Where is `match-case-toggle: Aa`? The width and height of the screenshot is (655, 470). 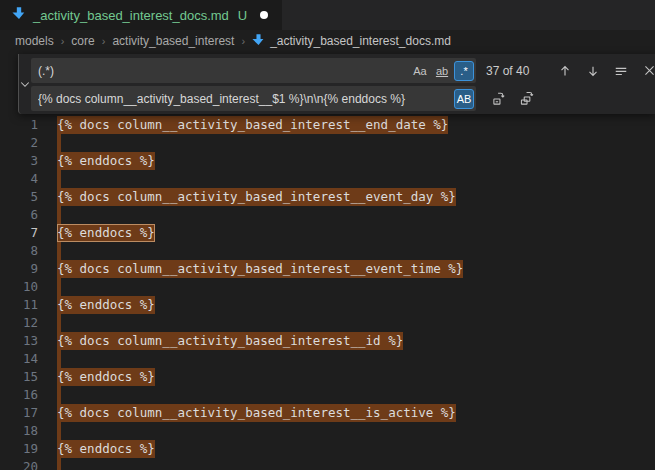
match-case-toggle: Aa is located at coordinates (420, 71).